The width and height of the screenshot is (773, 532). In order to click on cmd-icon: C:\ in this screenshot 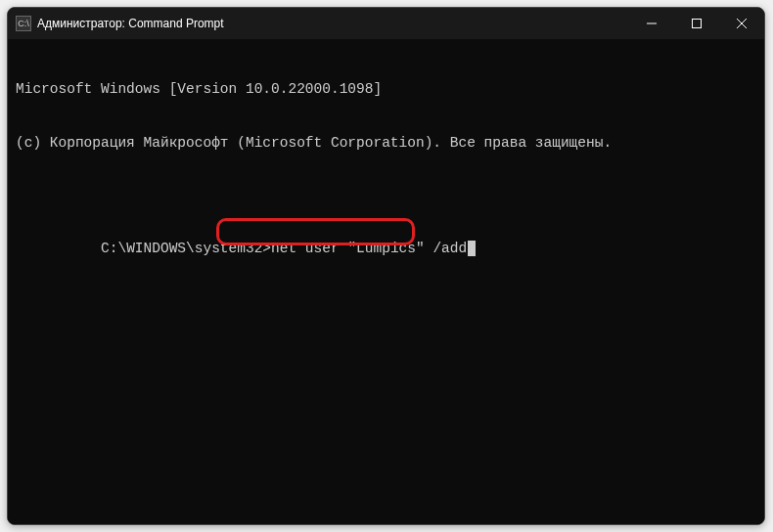, I will do `click(23, 23)`.